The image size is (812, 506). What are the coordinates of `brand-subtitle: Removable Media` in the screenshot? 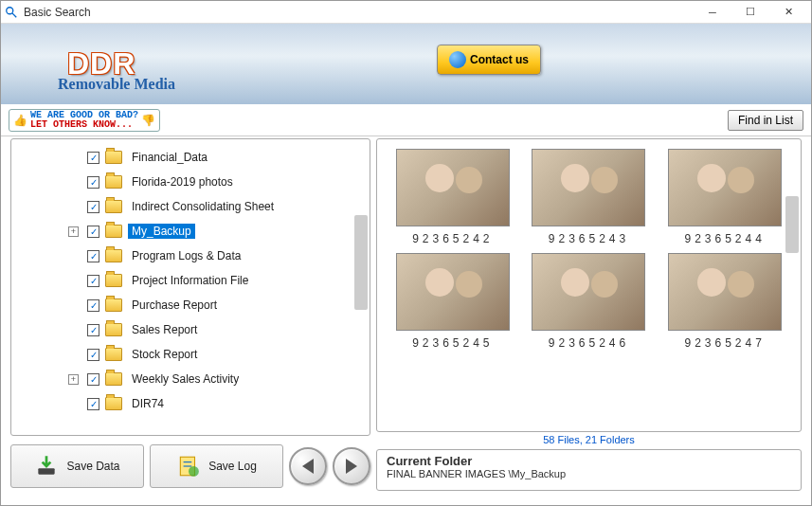 It's located at (117, 84).